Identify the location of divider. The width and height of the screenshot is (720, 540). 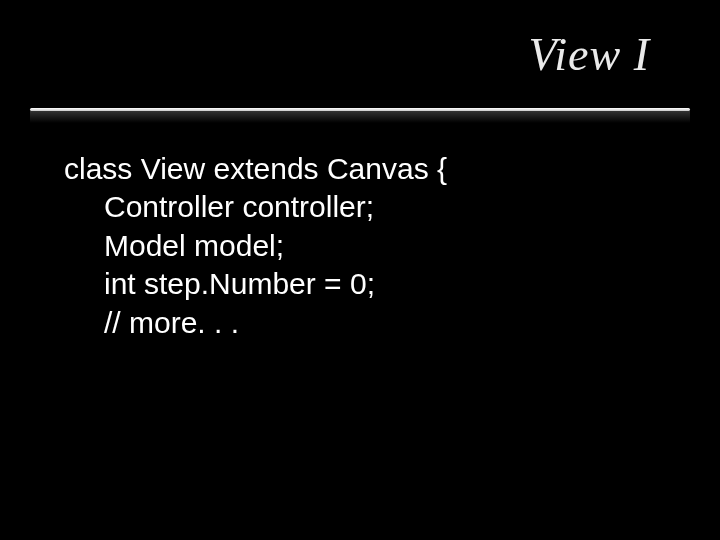
(360, 117).